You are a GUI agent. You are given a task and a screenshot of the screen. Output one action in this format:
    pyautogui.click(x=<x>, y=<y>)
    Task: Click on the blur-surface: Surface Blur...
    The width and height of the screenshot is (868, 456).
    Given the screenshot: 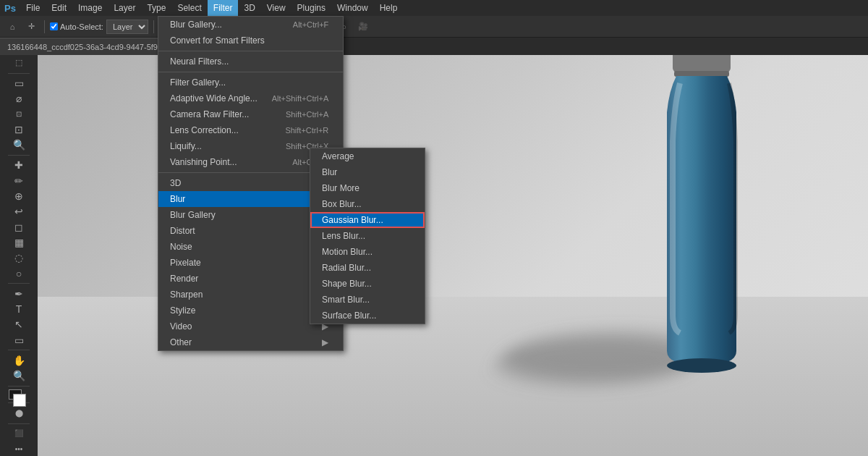 What is the action you would take?
    pyautogui.click(x=367, y=316)
    